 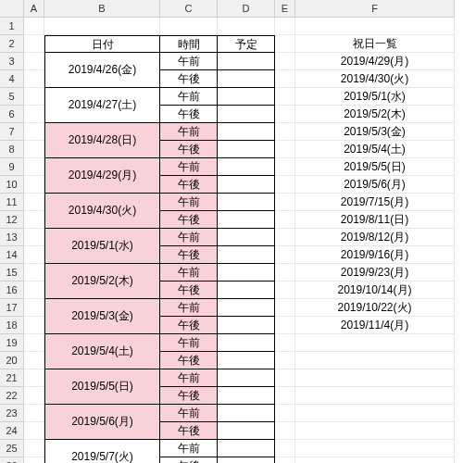 What do you see at coordinates (285, 396) in the screenshot?
I see `cell-E22` at bounding box center [285, 396].